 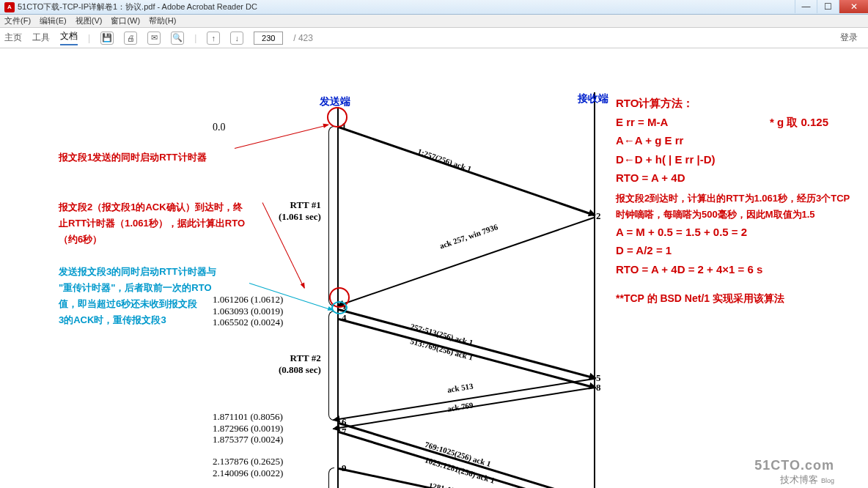 I want to click on rto-note: **TCP 的 BSD Net/1 实现采用该算法, so click(x=733, y=299).